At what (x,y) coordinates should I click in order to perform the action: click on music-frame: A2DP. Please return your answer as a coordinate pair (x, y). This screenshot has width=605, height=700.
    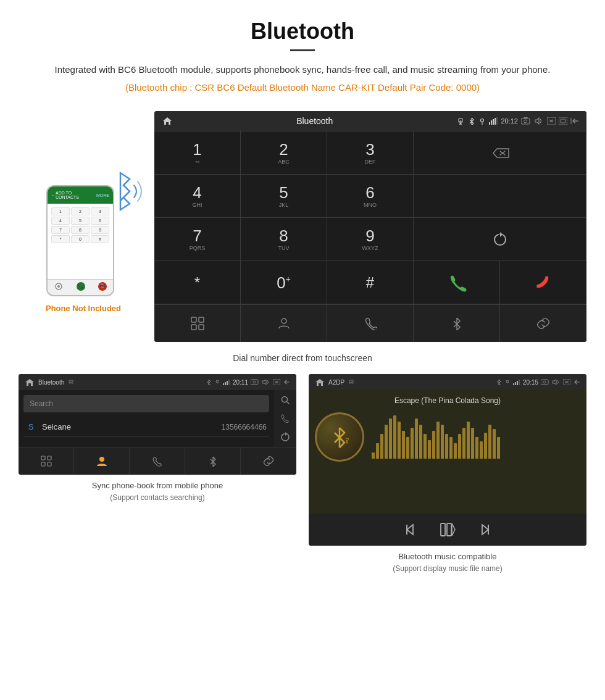
    Looking at the image, I should click on (448, 460).